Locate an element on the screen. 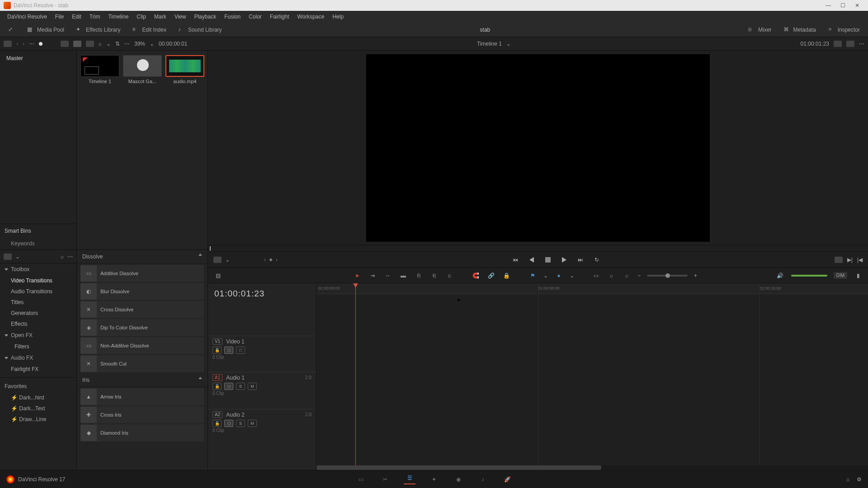 This screenshot has width=868, height=488. jog-out-icon: ▶| is located at coordinates (850, 260).